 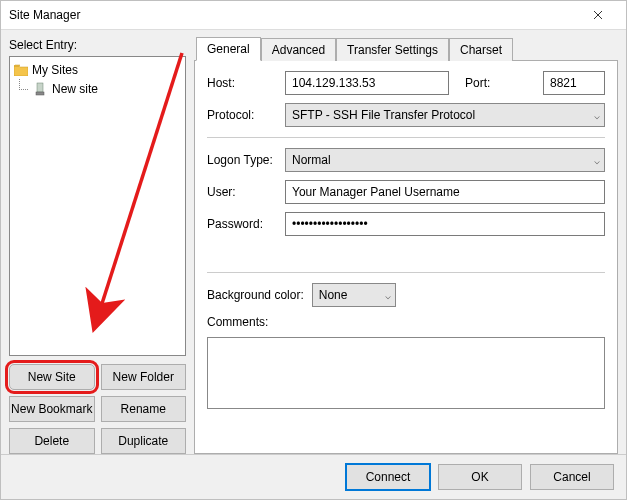 I want to click on tab-advanced: Advanced, so click(x=298, y=50).